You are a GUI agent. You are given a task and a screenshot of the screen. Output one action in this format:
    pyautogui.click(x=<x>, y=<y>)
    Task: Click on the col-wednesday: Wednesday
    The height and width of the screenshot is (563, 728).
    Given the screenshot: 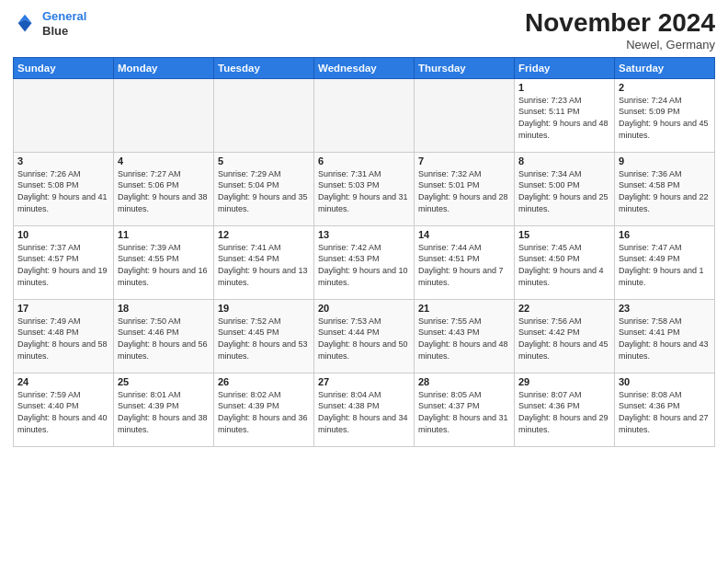 What is the action you would take?
    pyautogui.click(x=364, y=68)
    